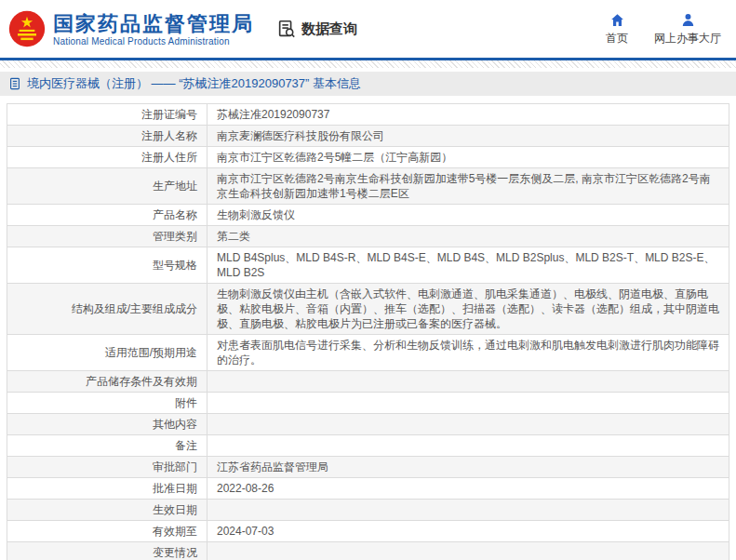 Image resolution: width=736 pixels, height=560 pixels. I want to click on field-label: 批准日期, so click(108, 489).